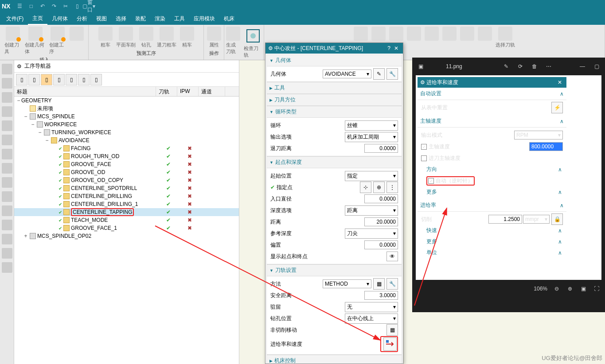 This screenshot has height=364, width=605. What do you see at coordinates (127, 220) in the screenshot?
I see `tree-row-op: ✔TEACH_MODE✔✖` at bounding box center [127, 220].